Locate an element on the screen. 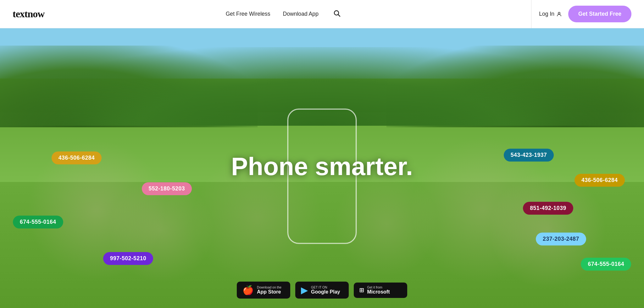 Image resolution: width=644 pixels, height=308 pixels. google-play-sub: GET IT ON is located at coordinates (325, 287).